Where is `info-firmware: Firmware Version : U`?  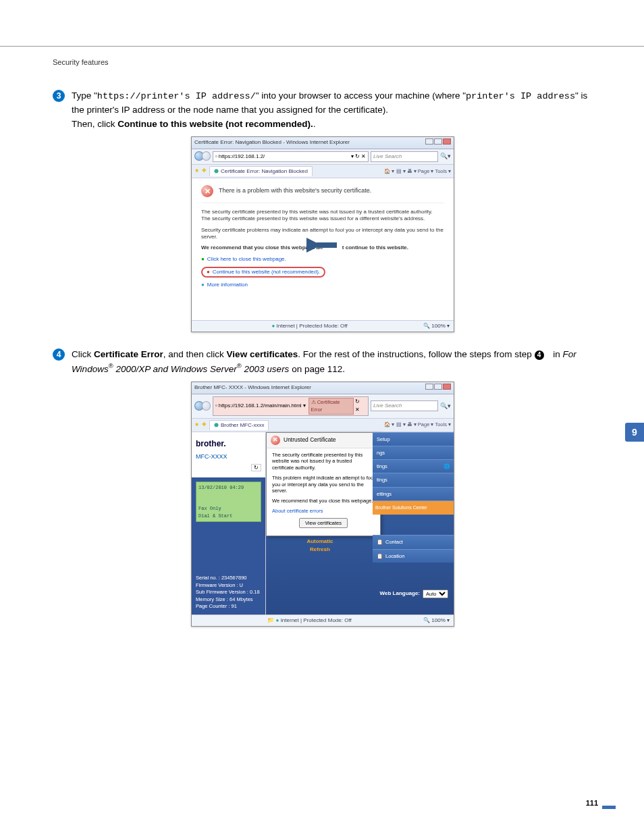
info-firmware: Firmware Version : U is located at coordinates (228, 586).